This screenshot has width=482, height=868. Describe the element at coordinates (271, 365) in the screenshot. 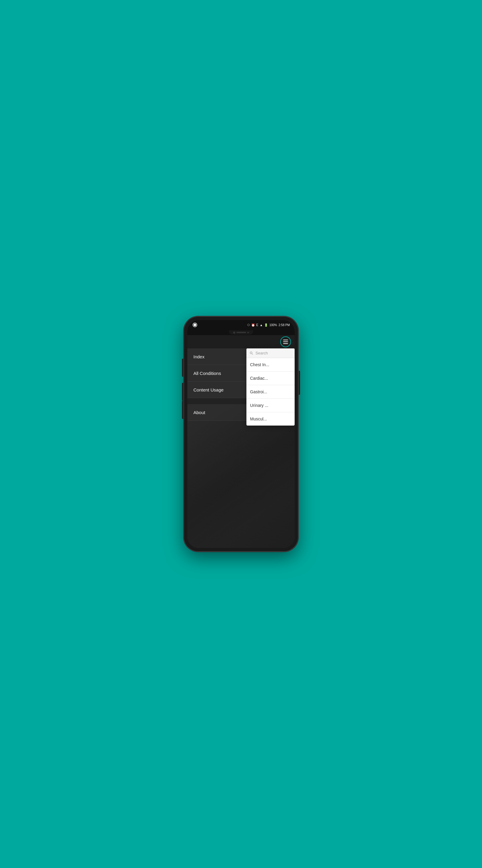

I see `dropdown-item-chest: Chest In...` at that location.